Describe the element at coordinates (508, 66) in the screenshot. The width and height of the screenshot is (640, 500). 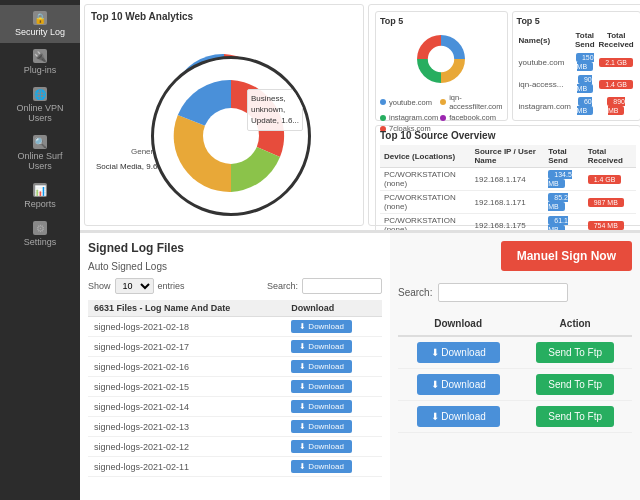
I see `top-right-panels: Top 5 youtube.com` at that location.